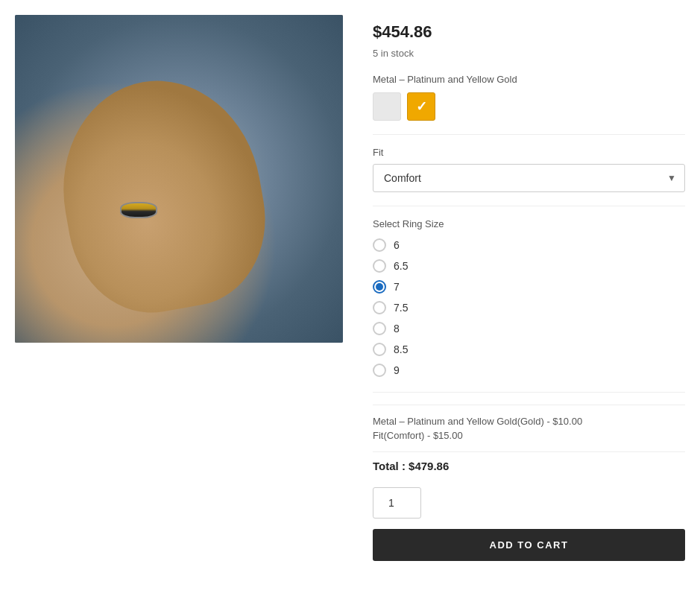  Describe the element at coordinates (379, 370) in the screenshot. I see `ring-size-9-radio` at that location.